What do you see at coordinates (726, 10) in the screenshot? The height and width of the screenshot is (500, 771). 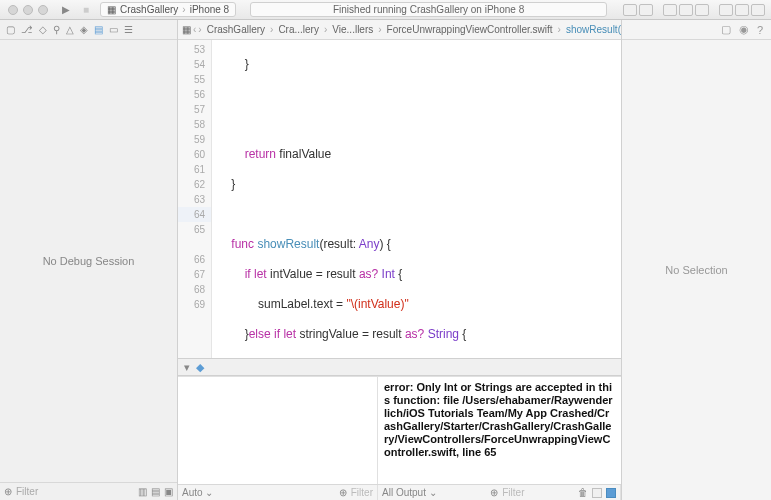 I see `toggle-left-panel-button` at bounding box center [726, 10].